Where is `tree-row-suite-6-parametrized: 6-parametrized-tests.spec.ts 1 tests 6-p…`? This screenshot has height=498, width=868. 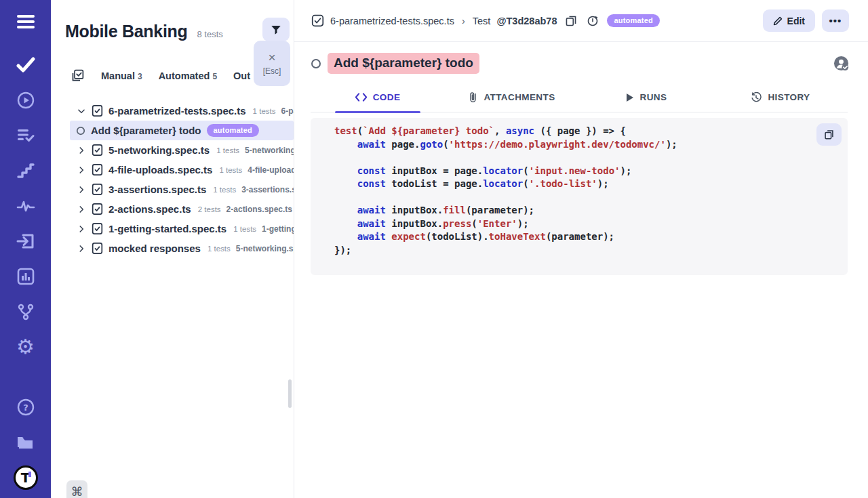 tree-row-suite-6-parametrized: 6-parametrized-tests.spec.ts 1 tests 6-p… is located at coordinates (172, 111).